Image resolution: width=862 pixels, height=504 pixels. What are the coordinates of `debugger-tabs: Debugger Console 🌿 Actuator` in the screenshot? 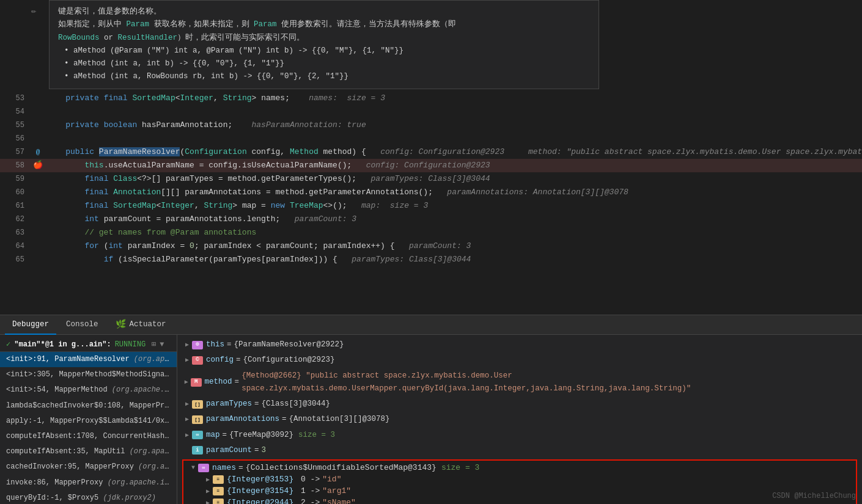 It's located at (431, 325).